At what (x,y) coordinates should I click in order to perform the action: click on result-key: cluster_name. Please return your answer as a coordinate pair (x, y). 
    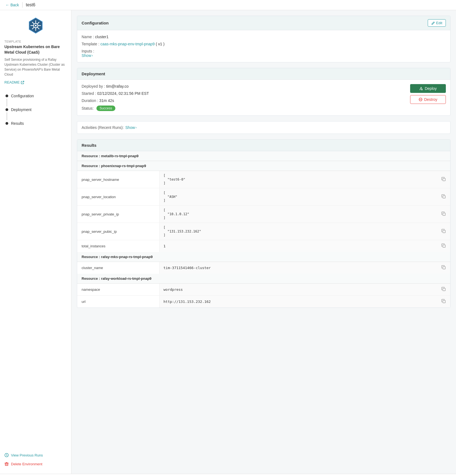
    Looking at the image, I should click on (118, 268).